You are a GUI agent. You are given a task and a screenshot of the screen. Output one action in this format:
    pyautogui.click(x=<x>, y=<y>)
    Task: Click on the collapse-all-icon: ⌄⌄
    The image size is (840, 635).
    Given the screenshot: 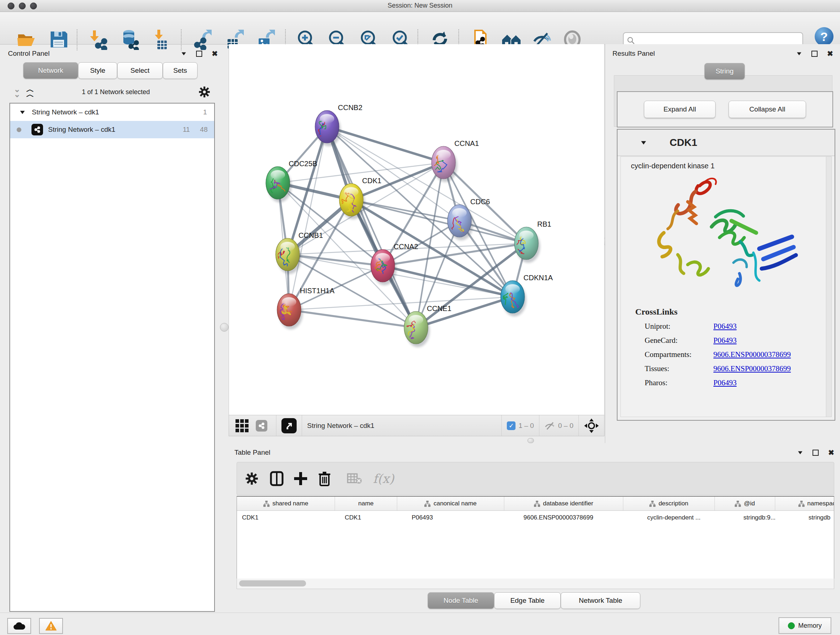 What is the action you would take?
    pyautogui.click(x=17, y=92)
    